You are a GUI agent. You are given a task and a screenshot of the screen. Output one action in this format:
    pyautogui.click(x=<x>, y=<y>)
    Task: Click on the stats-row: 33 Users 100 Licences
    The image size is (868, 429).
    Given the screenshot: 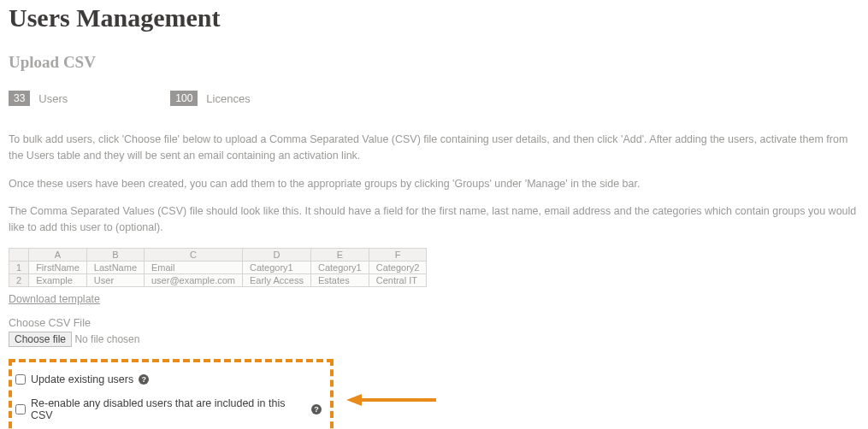 What is the action you would take?
    pyautogui.click(x=434, y=98)
    